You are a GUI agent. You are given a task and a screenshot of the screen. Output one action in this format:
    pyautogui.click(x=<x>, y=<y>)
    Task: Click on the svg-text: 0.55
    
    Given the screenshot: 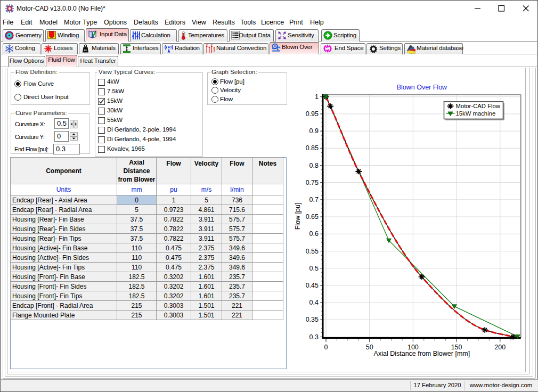 What is the action you would take?
    pyautogui.click(x=312, y=251)
    